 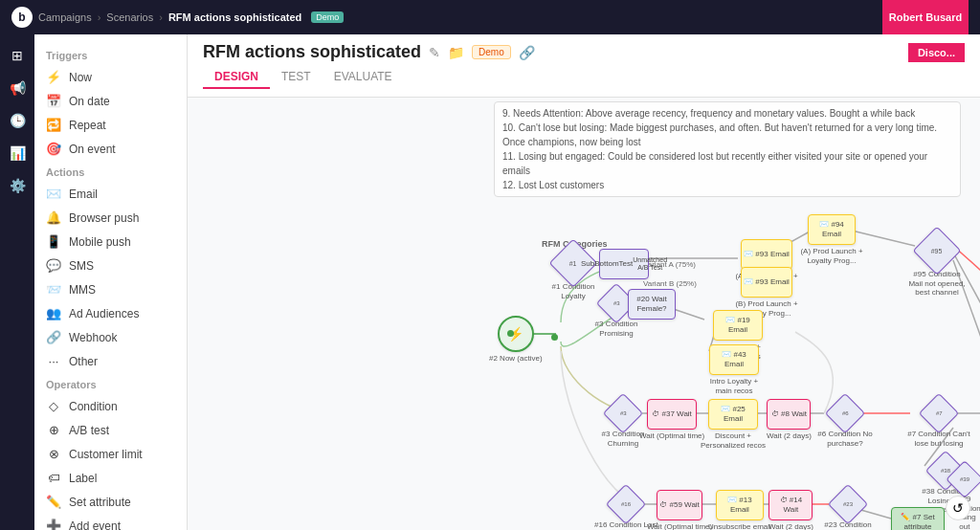 What do you see at coordinates (727, 164) in the screenshot?
I see `note-11: 11. Losing but engaged: Could be conside…` at bounding box center [727, 164].